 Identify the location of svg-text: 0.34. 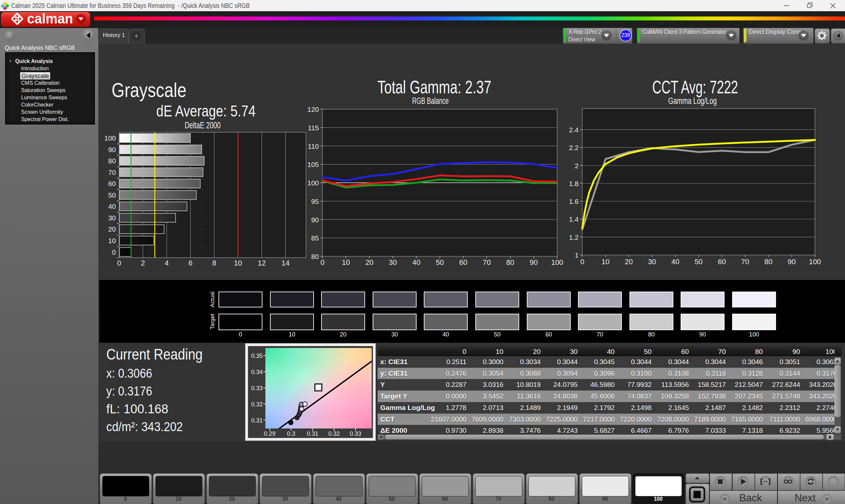
(257, 372).